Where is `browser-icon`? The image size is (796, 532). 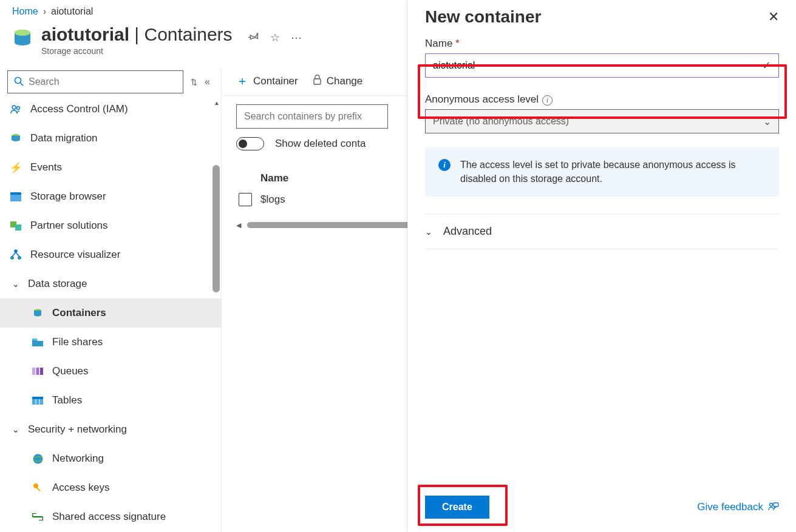 browser-icon is located at coordinates (16, 197).